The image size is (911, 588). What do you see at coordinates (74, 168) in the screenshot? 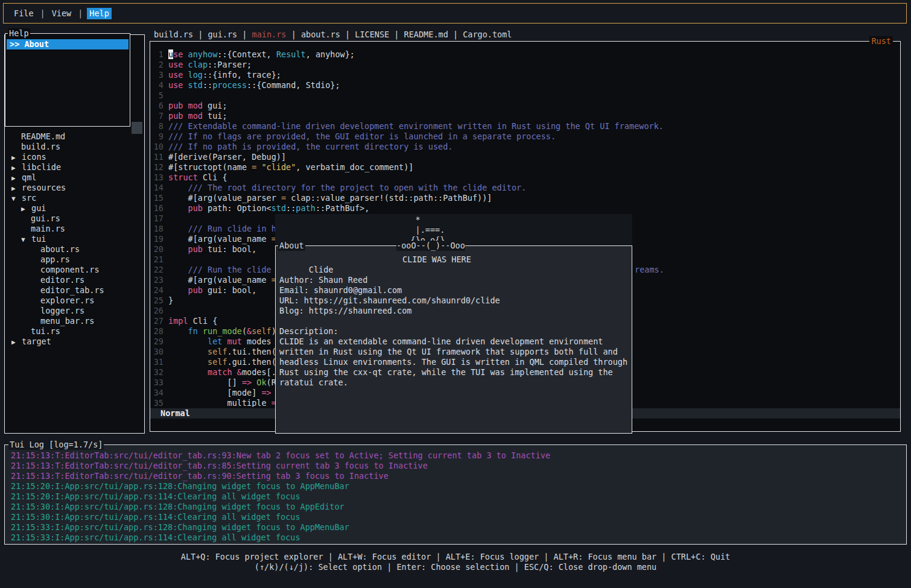
I see `explorer-item-libclide: ▶libclide` at bounding box center [74, 168].